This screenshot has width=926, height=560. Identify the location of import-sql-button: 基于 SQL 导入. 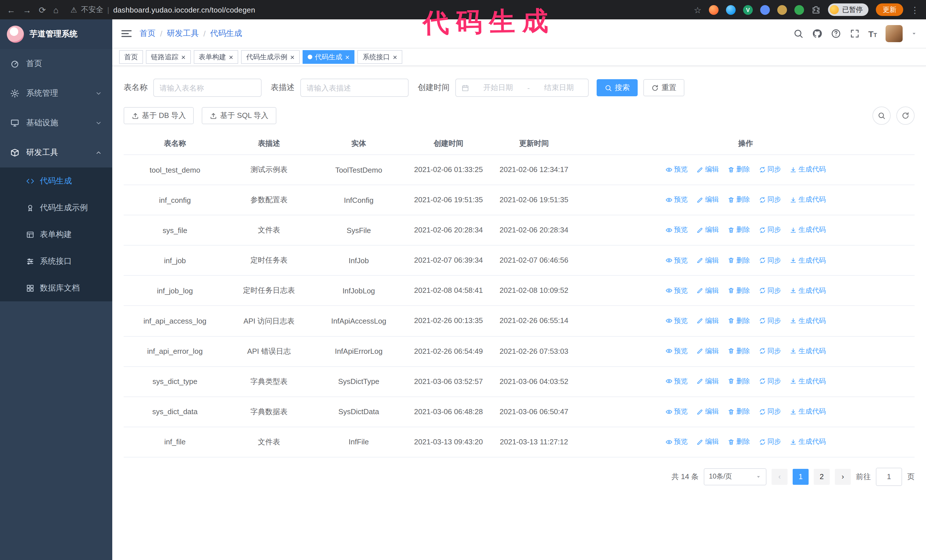
(239, 116).